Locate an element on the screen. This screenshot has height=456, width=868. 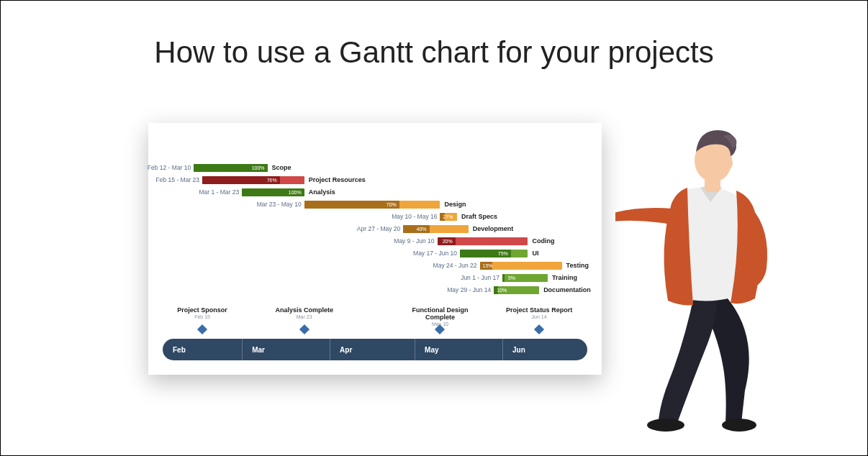
task-name: Analysis is located at coordinates (322, 193).